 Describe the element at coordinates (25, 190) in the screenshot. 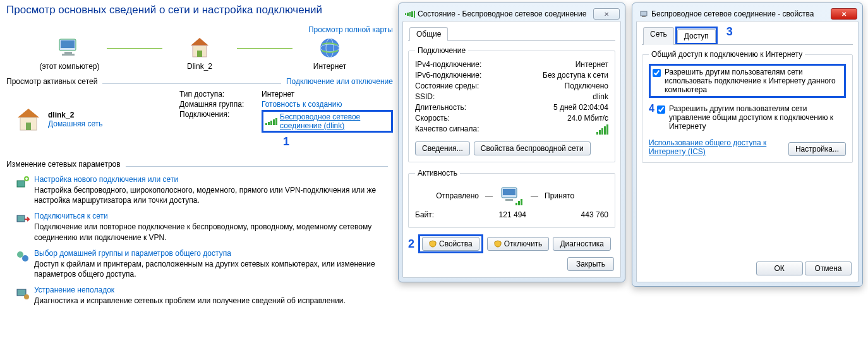

I see `new-connection-icon` at that location.